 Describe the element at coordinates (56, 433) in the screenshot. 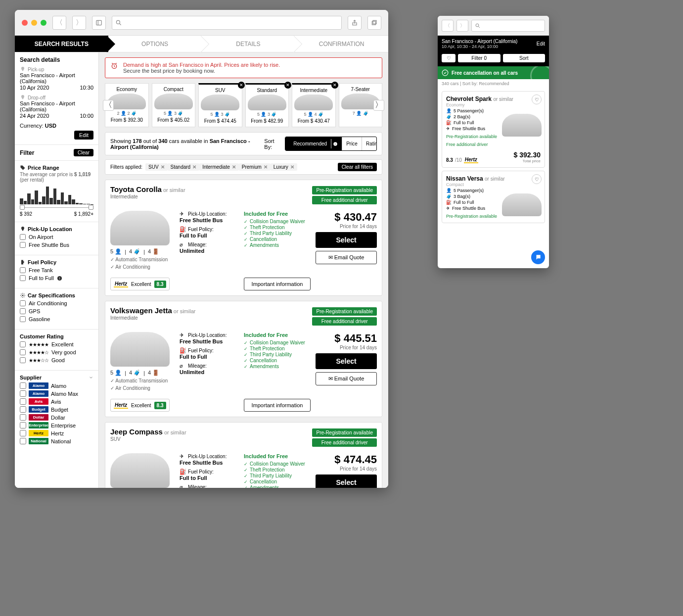

I see `supplier-option: HertzHertz` at that location.